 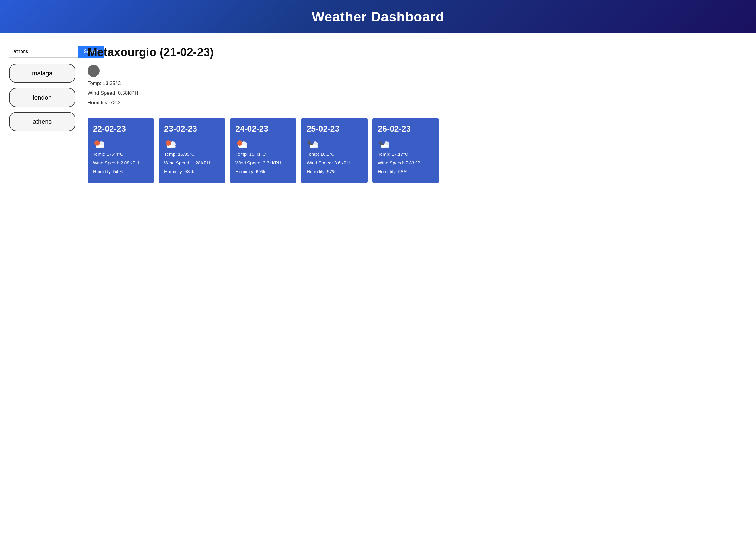 What do you see at coordinates (263, 129) in the screenshot?
I see `forecast-date-2: 24-02-23` at bounding box center [263, 129].